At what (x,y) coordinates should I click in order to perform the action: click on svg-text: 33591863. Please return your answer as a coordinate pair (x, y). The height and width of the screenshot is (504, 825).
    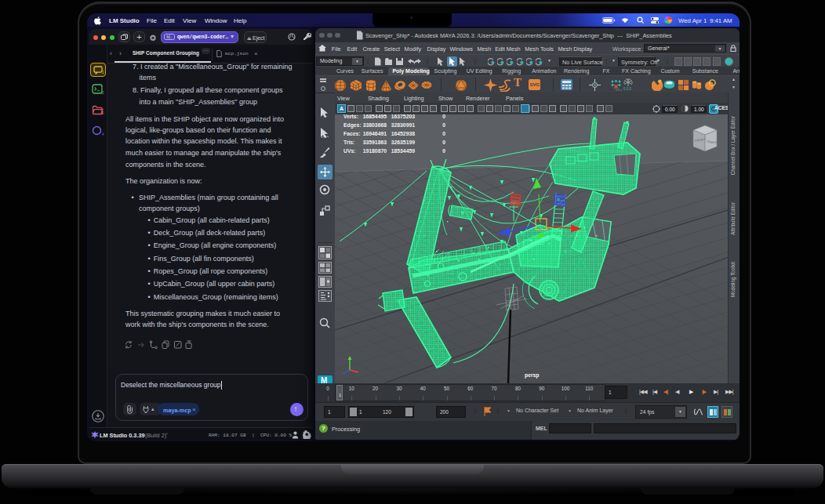
    Looking at the image, I should click on (375, 143).